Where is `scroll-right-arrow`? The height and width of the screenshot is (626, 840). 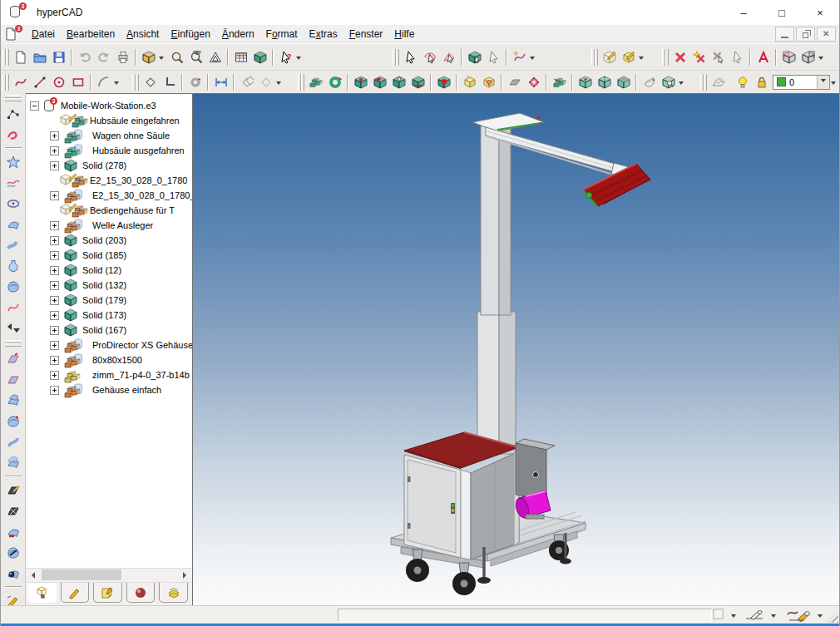
scroll-right-arrow is located at coordinates (185, 575).